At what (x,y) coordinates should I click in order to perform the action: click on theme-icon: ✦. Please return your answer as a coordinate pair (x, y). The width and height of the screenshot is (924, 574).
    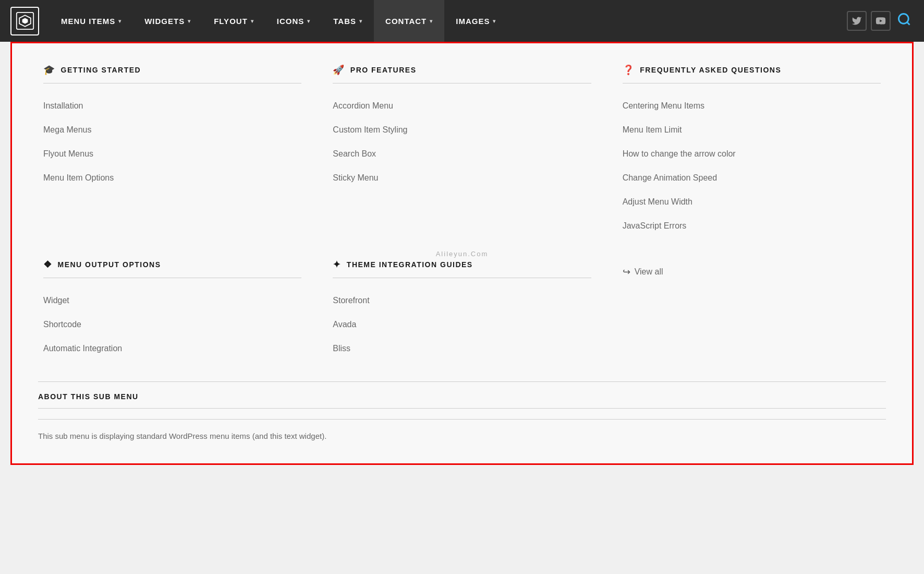
    Looking at the image, I should click on (337, 265).